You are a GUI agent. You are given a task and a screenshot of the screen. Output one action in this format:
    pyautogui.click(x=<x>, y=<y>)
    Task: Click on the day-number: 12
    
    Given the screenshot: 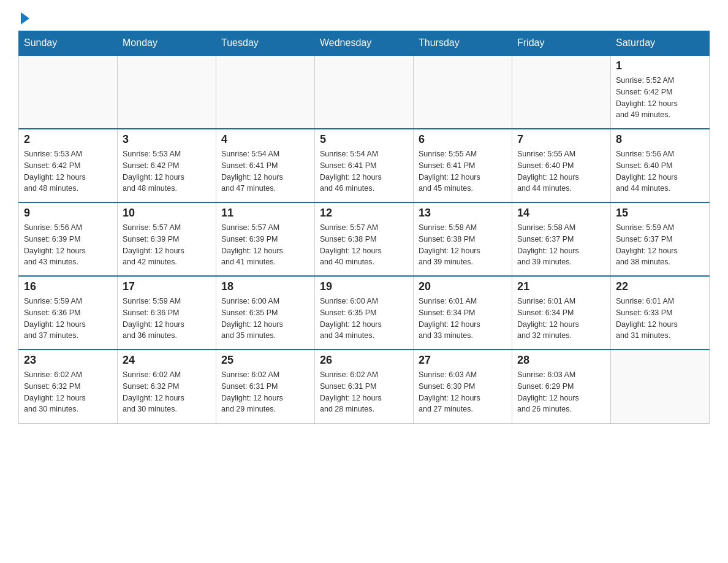 What is the action you would take?
    pyautogui.click(x=364, y=213)
    